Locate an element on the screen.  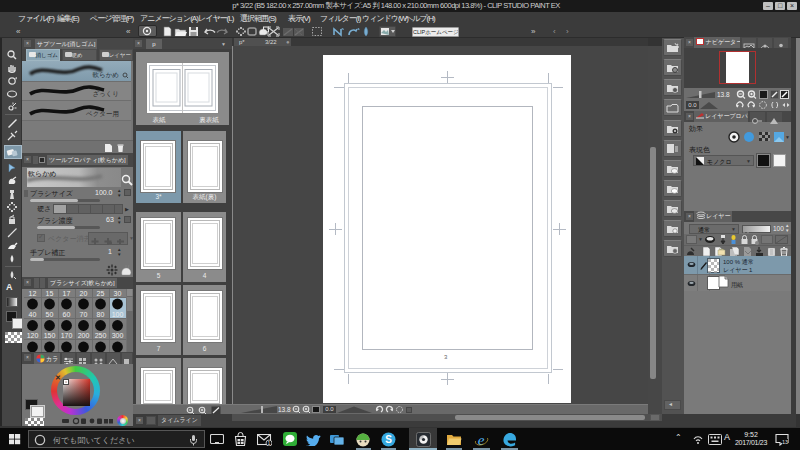
svg-text: 80 is located at coordinates (101, 314).